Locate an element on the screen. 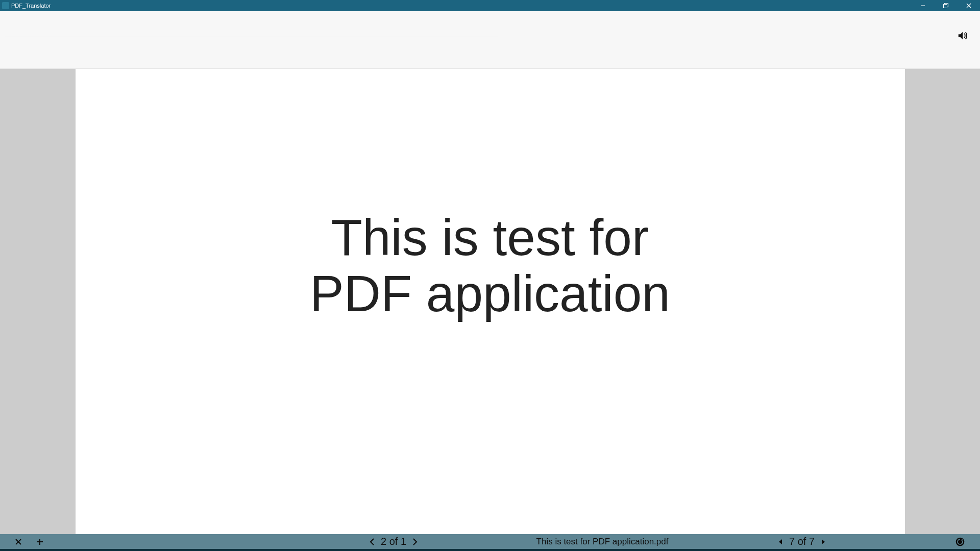 Image resolution: width=980 pixels, height=551 pixels. titlebar: PDF_Translator is located at coordinates (490, 6).